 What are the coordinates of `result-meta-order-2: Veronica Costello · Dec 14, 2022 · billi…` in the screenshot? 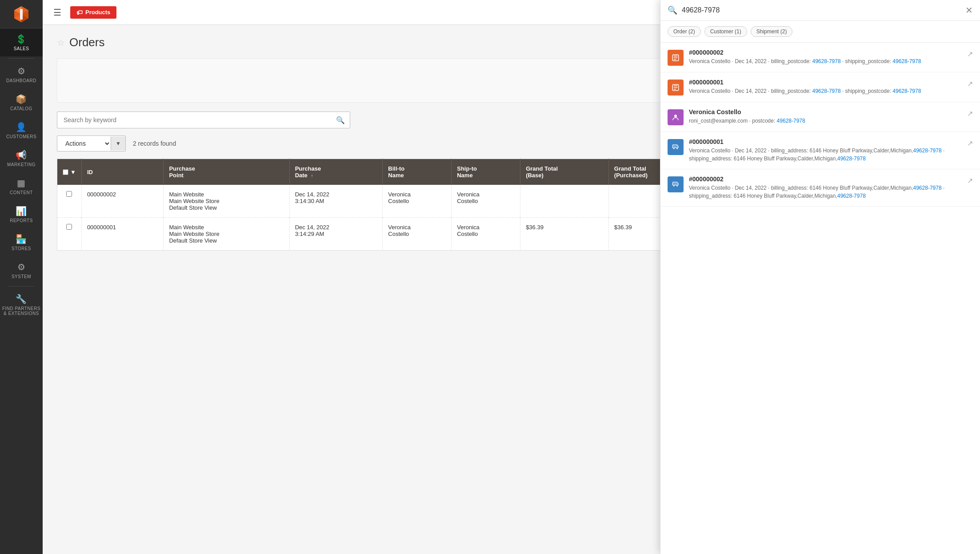 It's located at (825, 91).